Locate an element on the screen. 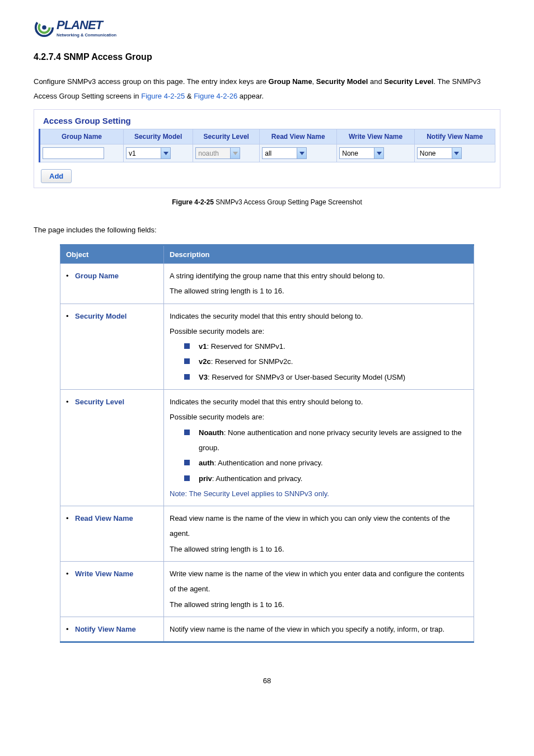  security-level-select: noauth is located at coordinates (218, 153).